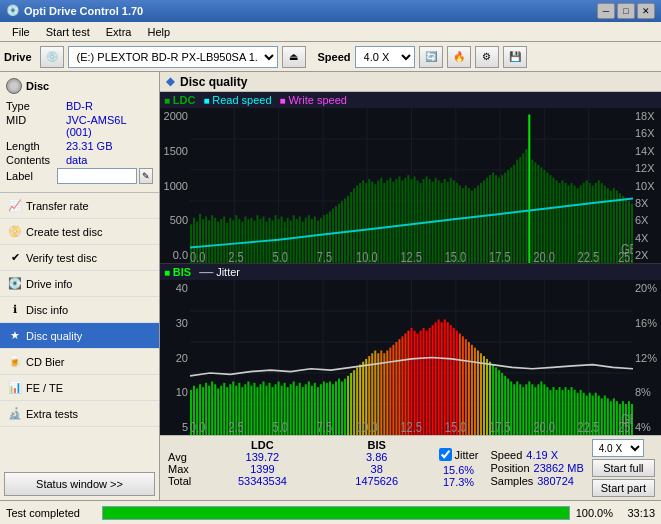 The height and width of the screenshot is (524, 661). What do you see at coordinates (80, 284) in the screenshot?
I see `sidebar-item-drive-info: 💽 Drive info` at bounding box center [80, 284].